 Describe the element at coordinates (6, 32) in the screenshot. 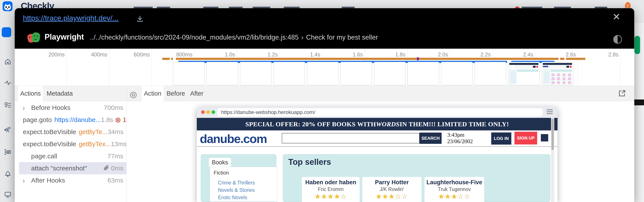

I see `sidebar-active-item` at that location.